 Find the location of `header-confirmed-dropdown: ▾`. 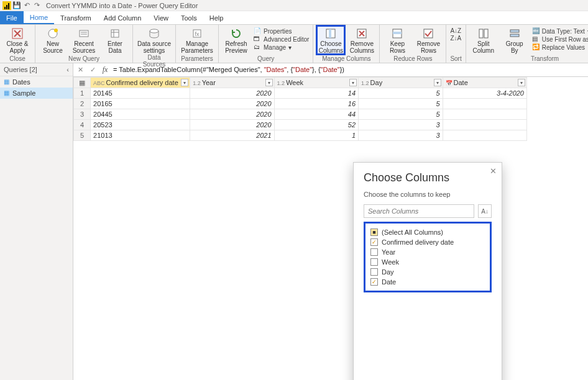

header-confirmed-dropdown: ▾ is located at coordinates (185, 83).